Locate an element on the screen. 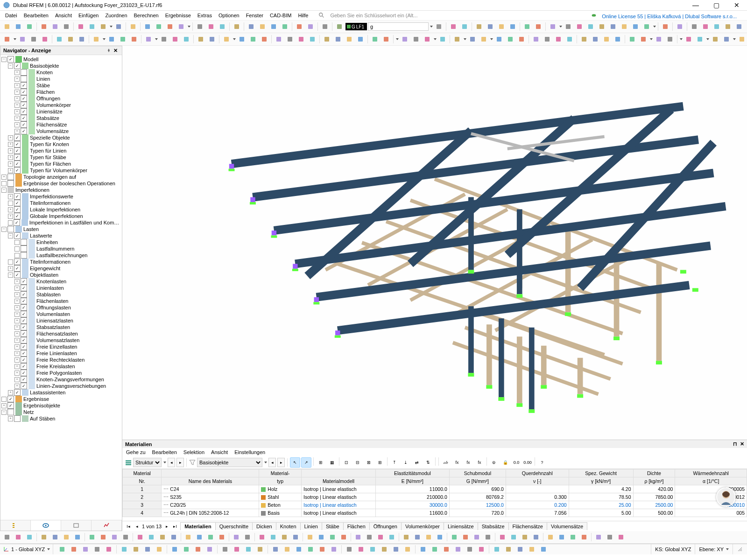 The width and height of the screenshot is (747, 560). menu-fenster: Fenster is located at coordinates (255, 15).